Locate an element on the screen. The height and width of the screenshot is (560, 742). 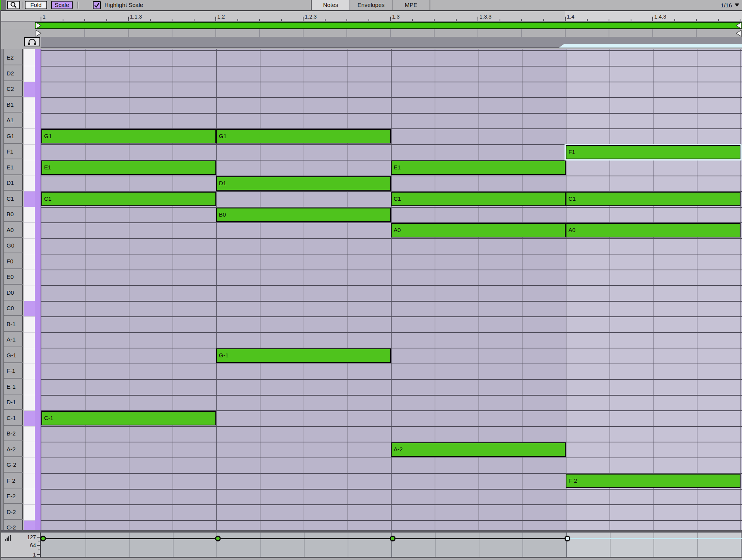
row-label-F-2: F-2 is located at coordinates (14, 481).